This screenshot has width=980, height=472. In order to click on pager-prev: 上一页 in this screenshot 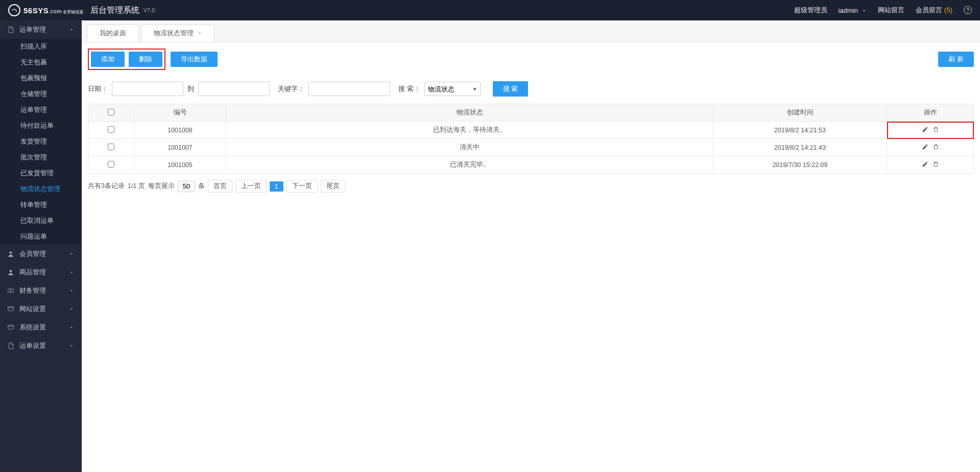, I will do `click(251, 186)`.